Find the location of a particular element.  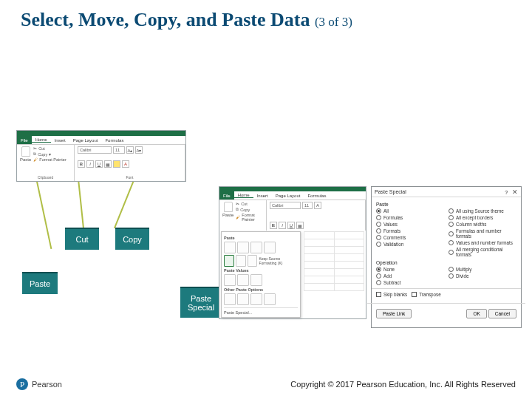

slide-footer: P Pearson Copyright © 2017 Pearson Educa… is located at coordinates (266, 384).